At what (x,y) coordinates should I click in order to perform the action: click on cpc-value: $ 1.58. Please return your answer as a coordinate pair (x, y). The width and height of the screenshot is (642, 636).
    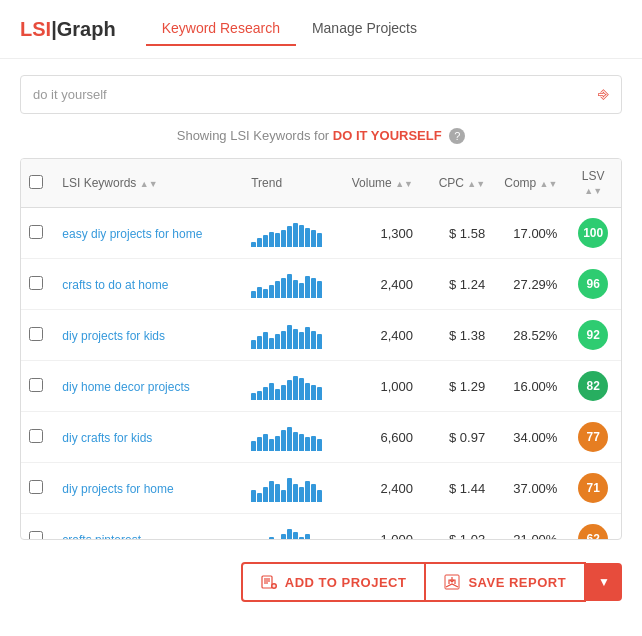
    Looking at the image, I should click on (457, 234).